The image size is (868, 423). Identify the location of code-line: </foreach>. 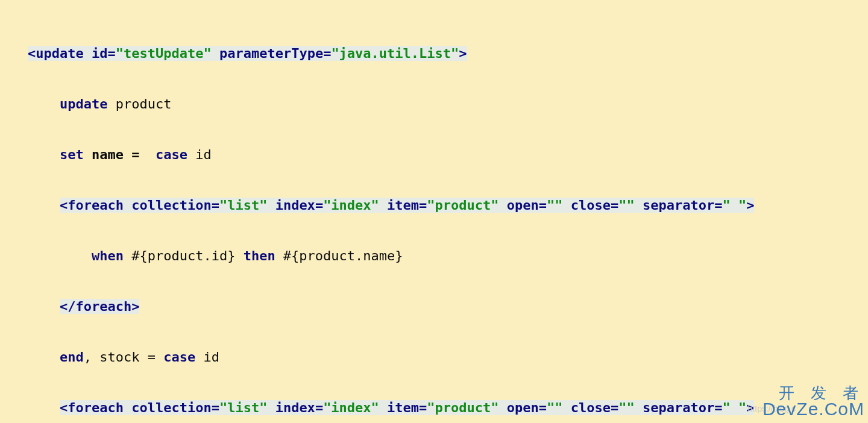
(448, 307).